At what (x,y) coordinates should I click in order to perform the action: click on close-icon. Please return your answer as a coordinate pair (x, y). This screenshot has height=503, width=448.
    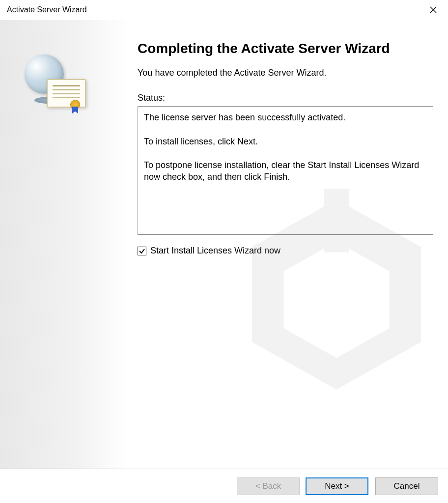
    Looking at the image, I should click on (433, 10).